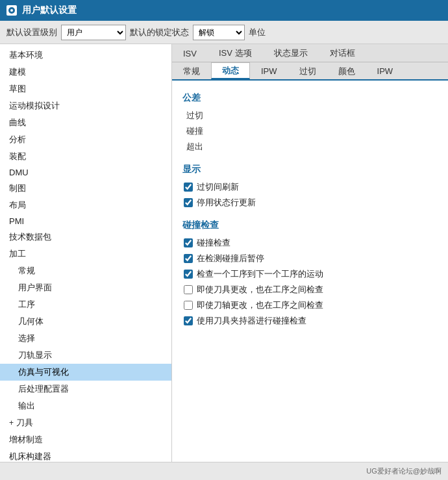 This screenshot has height=480, width=448. I want to click on tab-isvopts: ISV 选项, so click(235, 53).